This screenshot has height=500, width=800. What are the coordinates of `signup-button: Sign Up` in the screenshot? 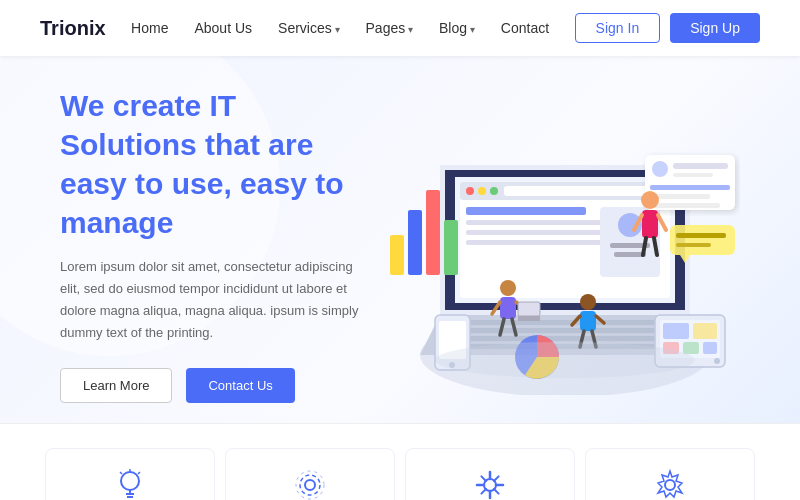 It's located at (715, 28).